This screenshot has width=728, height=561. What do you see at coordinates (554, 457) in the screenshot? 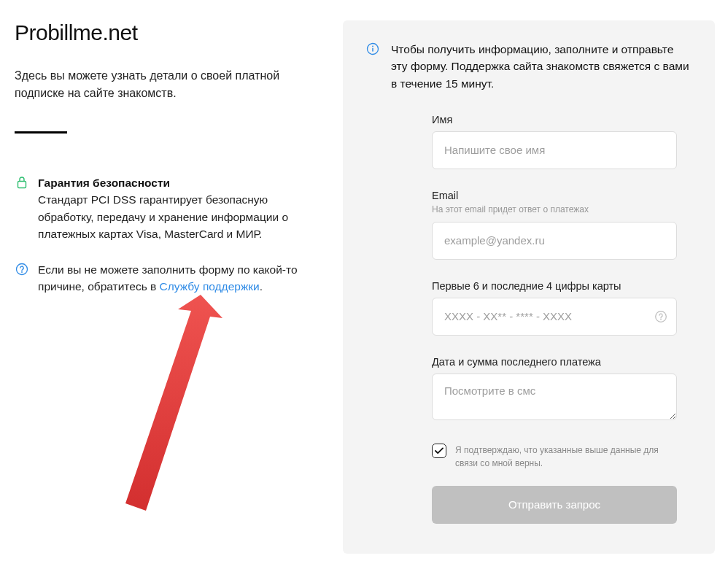
I see `confirm-row: Я подтверждаю, что указанные выше данные…` at bounding box center [554, 457].